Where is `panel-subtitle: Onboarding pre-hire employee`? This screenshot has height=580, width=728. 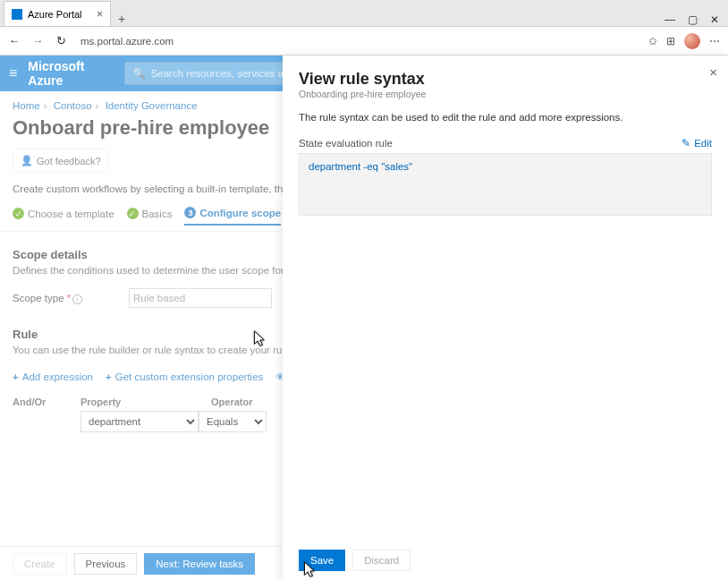
panel-subtitle: Onboarding pre-hire employee is located at coordinates (505, 94).